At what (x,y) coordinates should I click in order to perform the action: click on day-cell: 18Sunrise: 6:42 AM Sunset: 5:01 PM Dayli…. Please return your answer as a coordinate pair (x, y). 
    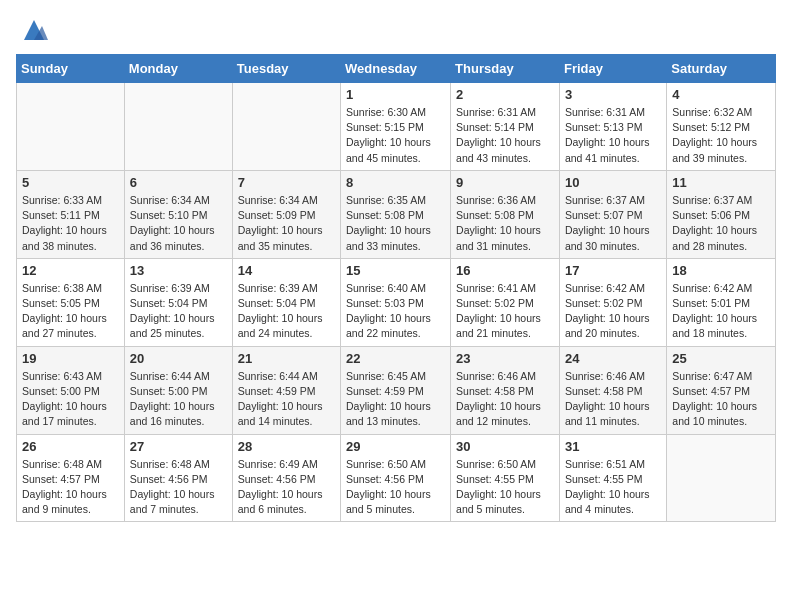
    Looking at the image, I should click on (722, 302).